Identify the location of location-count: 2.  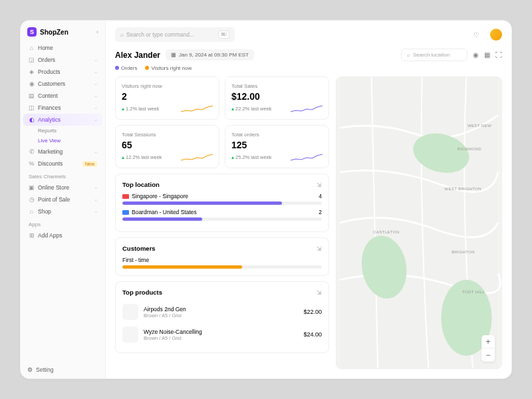
(321, 212).